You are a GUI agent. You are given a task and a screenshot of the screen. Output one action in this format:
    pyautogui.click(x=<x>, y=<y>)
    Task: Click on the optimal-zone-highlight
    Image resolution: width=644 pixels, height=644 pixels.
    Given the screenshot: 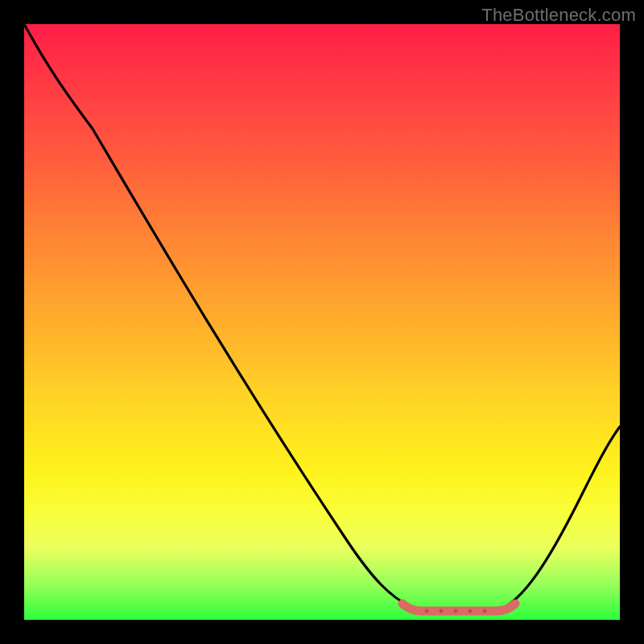 What is the action you would take?
    pyautogui.click(x=459, y=607)
    